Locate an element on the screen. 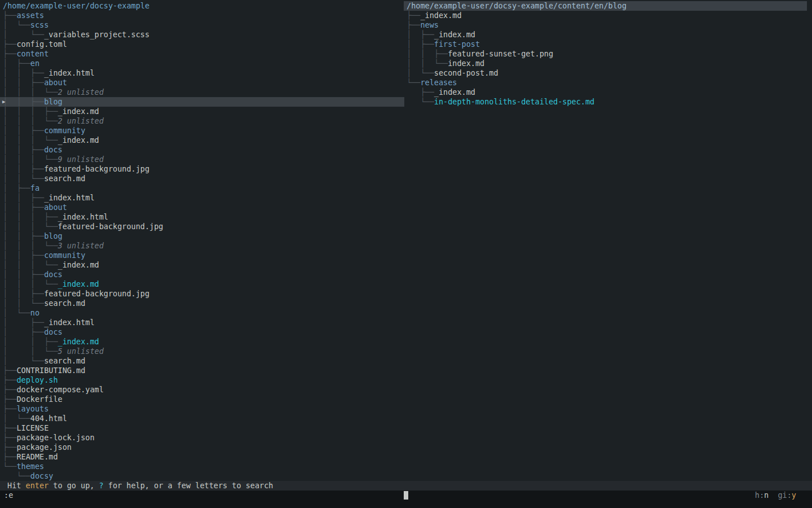 The image size is (812, 508). left-panel-path: /home/example-user/docsy-example is located at coordinates (202, 6).